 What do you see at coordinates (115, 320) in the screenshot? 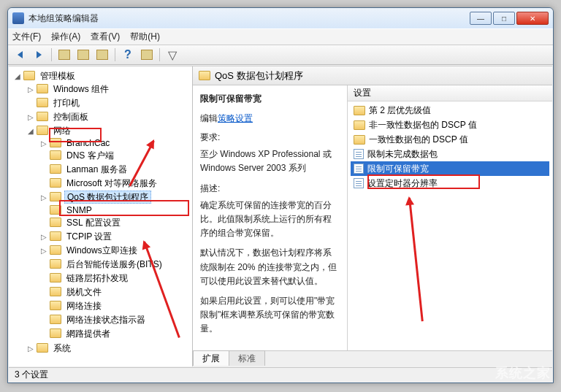
I see `tree-node-netstatus: 网络连接状态指示器` at bounding box center [115, 320].